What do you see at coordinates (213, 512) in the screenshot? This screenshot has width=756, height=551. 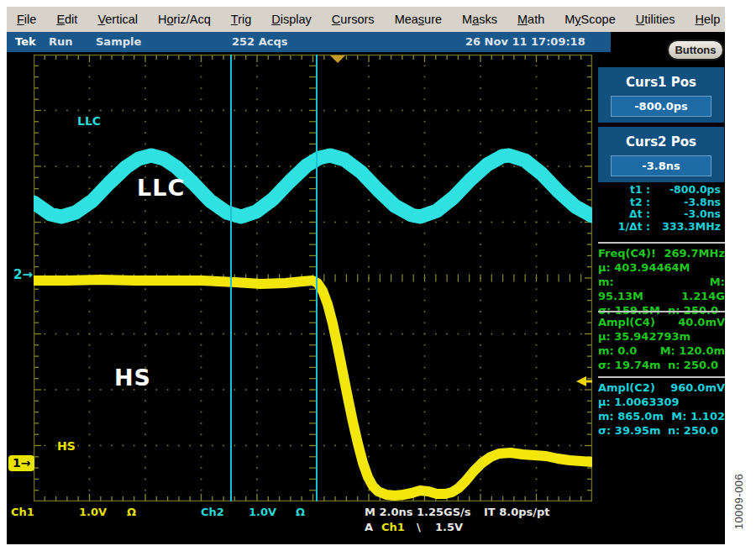 I see `ch2-label: Ch2` at bounding box center [213, 512].